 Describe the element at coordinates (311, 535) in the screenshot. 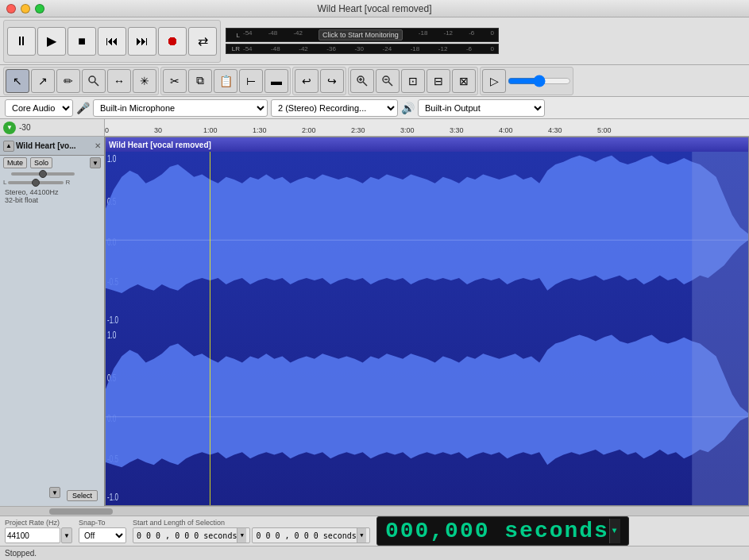

I see `sel-end-display: 0 0 0 , 0 0 0 seconds ▼` at that location.